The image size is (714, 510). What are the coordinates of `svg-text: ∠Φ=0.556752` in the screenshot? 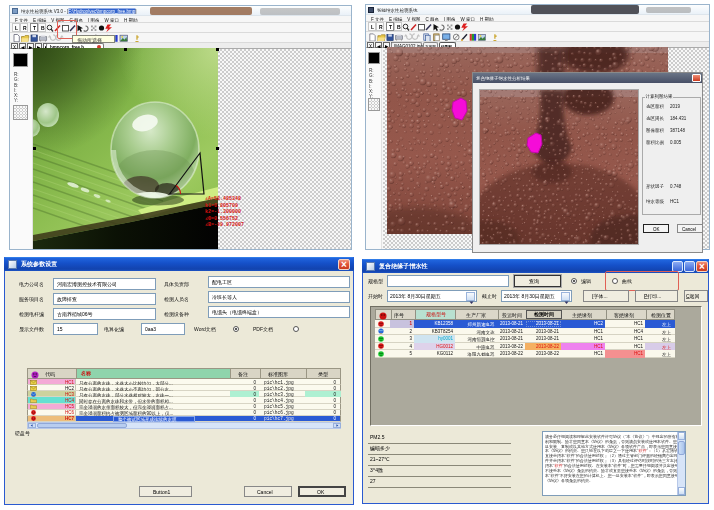 It's located at (222, 219).